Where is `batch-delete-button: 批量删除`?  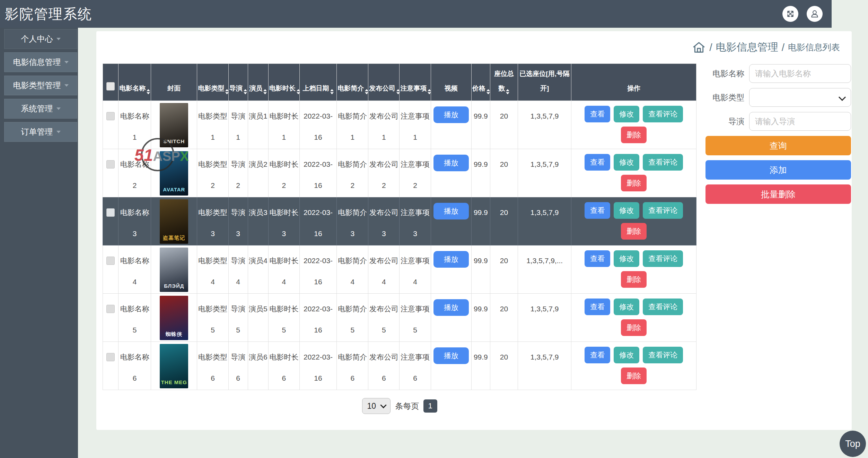
batch-delete-button: 批量删除 is located at coordinates (778, 194).